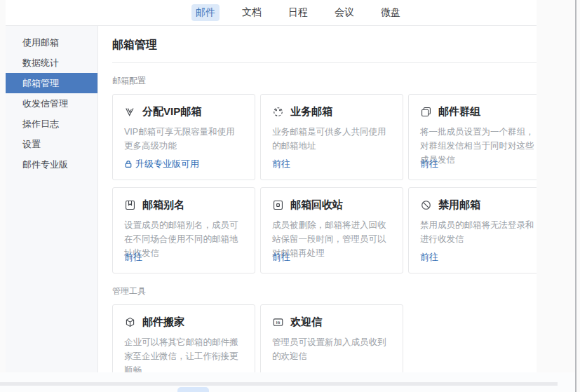  Describe the element at coordinates (332, 338) in the screenshot. I see `card-welcome: Hi欢迎信管理员可设置新加入成员收到的欢迎信前往` at that location.